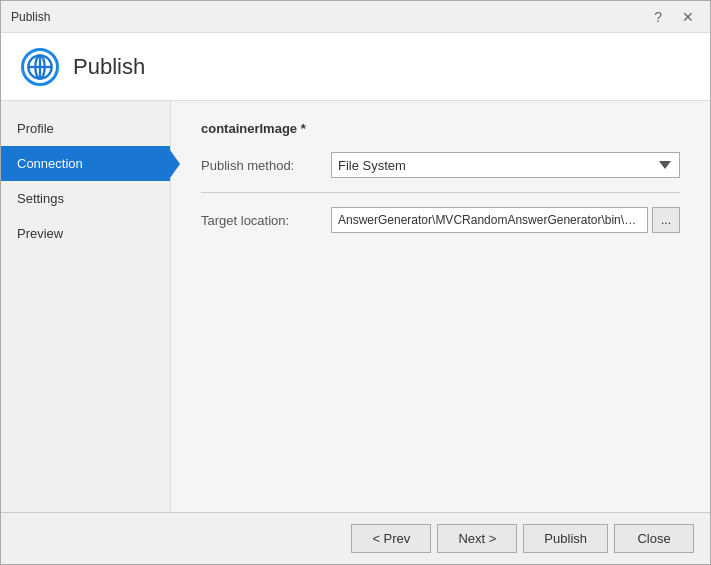 This screenshot has height=565, width=711. I want to click on sidebar-item-preview: Preview, so click(86, 234).